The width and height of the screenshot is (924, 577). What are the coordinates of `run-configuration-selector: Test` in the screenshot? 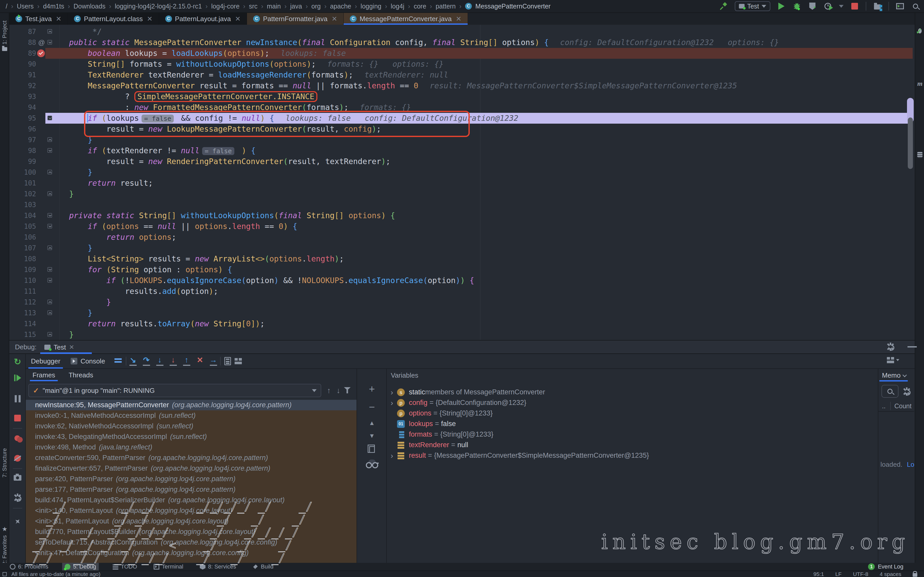 It's located at (753, 6).